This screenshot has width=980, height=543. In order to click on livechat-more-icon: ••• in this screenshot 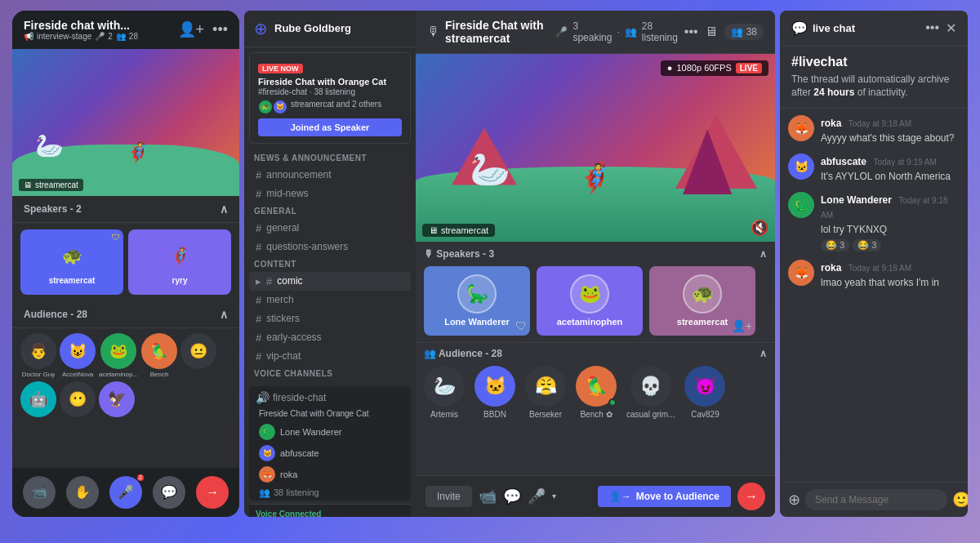, I will do `click(933, 28)`.